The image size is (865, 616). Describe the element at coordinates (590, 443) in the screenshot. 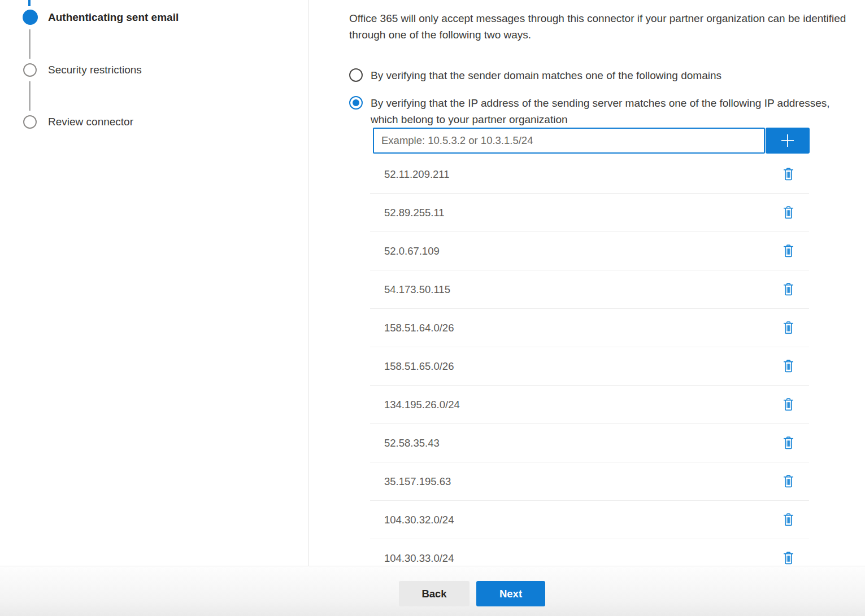

I see `ip-row: 52.58.35.43` at that location.